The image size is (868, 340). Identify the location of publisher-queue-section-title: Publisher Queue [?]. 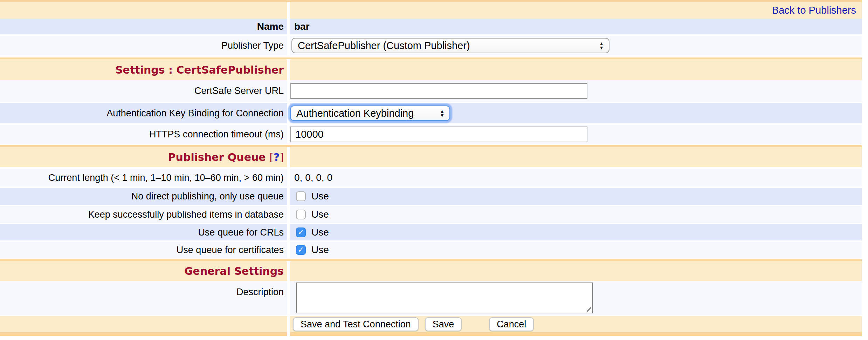
(144, 157).